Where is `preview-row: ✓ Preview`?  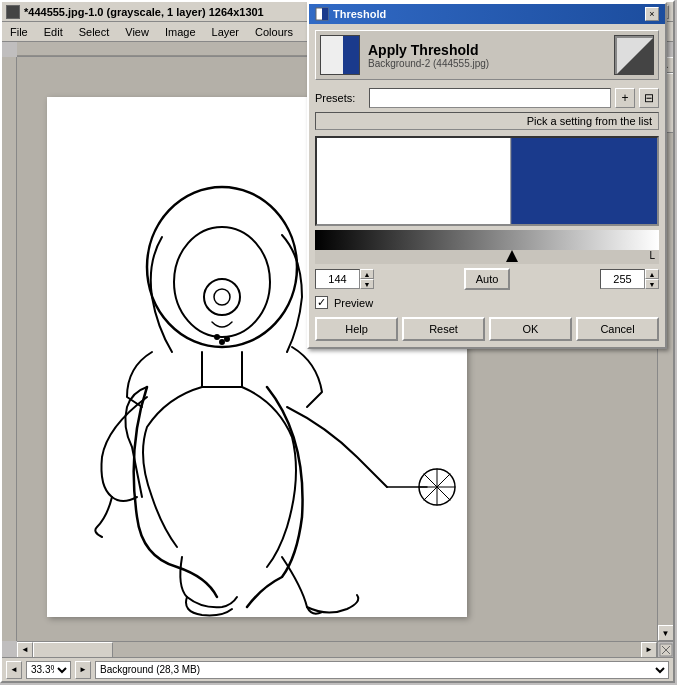
preview-row: ✓ Preview is located at coordinates (487, 302).